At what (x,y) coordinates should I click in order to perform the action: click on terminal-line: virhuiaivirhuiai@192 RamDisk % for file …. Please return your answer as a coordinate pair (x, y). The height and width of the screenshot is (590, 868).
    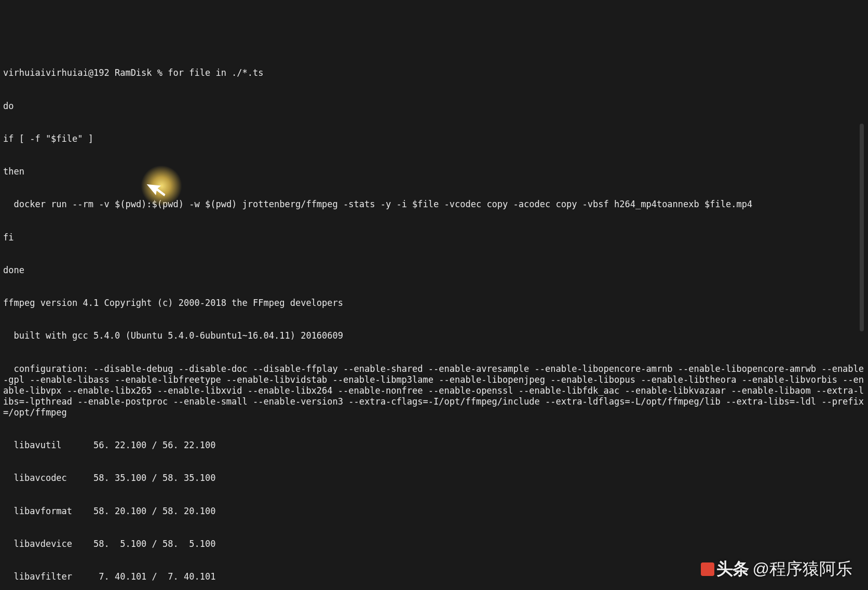
    Looking at the image, I should click on (434, 73).